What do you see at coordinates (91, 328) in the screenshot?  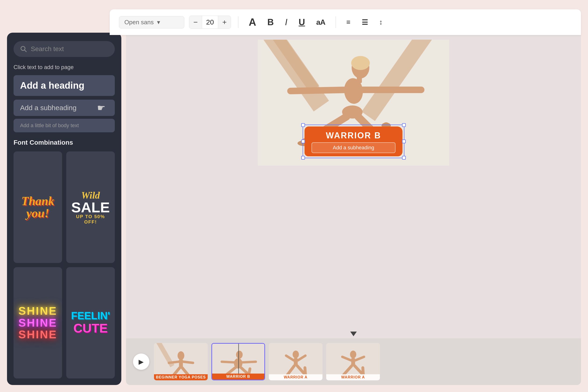 I see `cute-text: CUTE` at bounding box center [91, 328].